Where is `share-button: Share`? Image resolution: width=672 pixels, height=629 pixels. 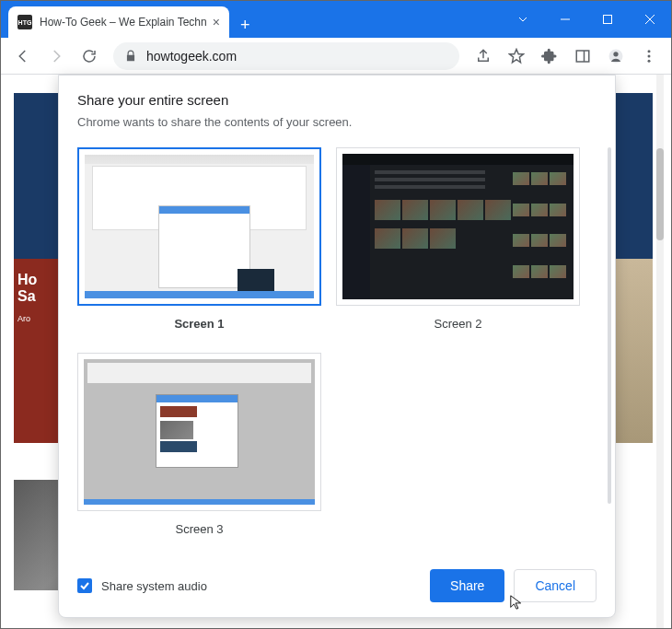
share-button: Share is located at coordinates (468, 586).